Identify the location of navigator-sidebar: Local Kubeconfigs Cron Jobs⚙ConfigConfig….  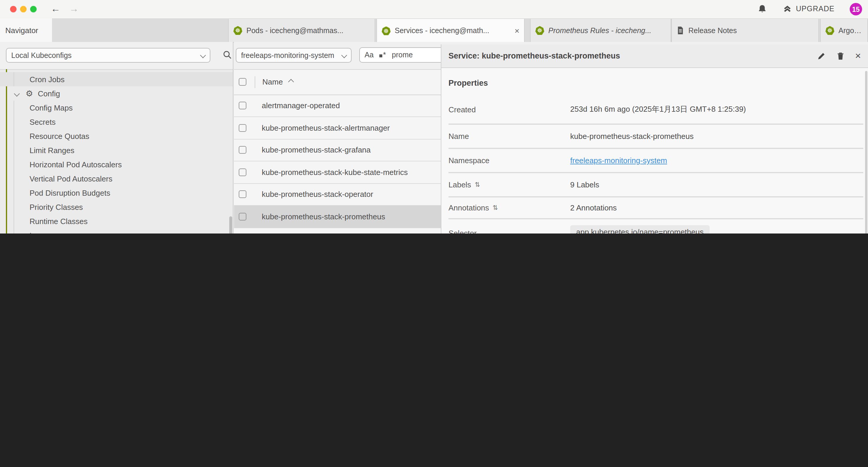
(117, 138).